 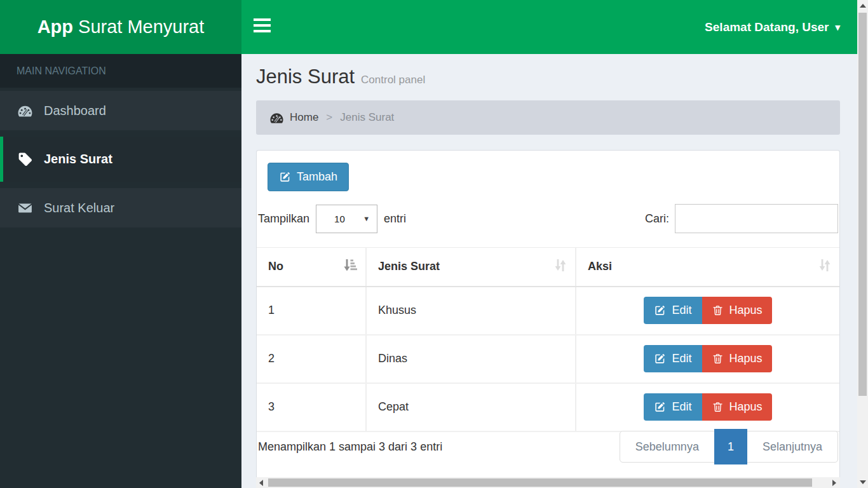 I want to click on page-length-select: 10 ▼, so click(x=347, y=219).